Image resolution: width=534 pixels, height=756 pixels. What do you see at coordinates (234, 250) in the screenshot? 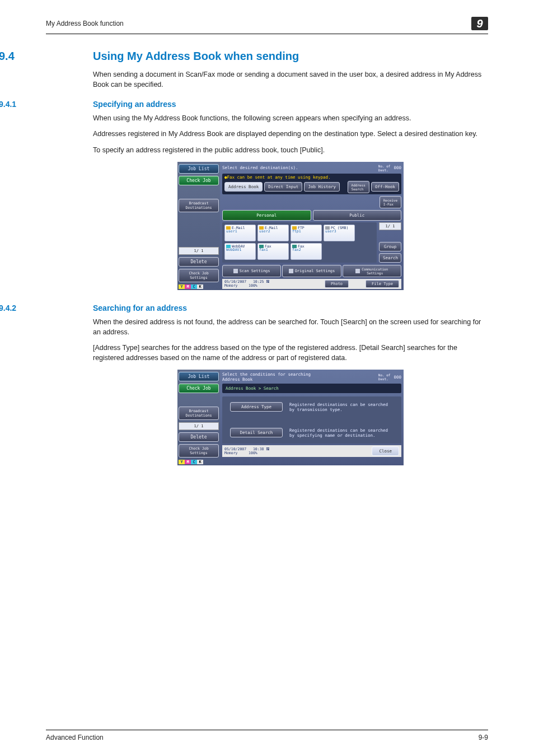
I see `card-name: WebDAV1` at bounding box center [234, 250].